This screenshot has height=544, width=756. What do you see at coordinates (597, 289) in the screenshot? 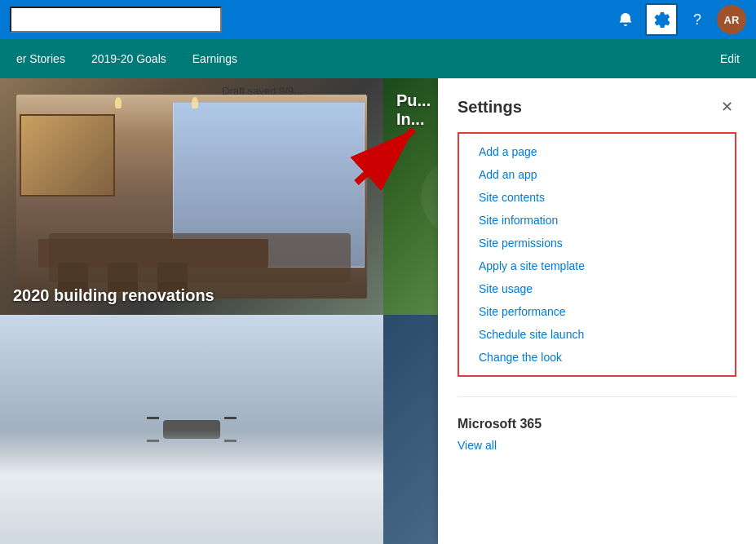
I see `menu-item-site-usage: Site usage` at bounding box center [597, 289].